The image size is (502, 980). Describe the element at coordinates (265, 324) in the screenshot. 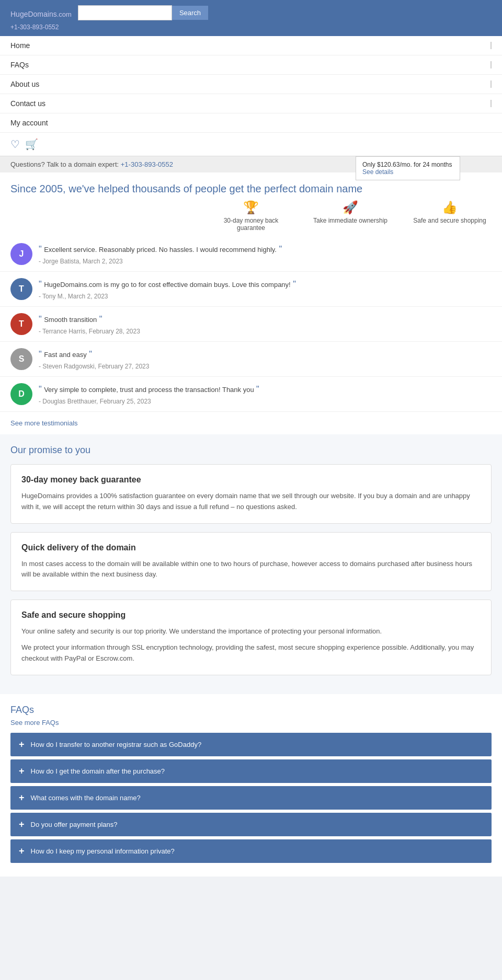

I see `testimonial-body: " Smooth transition " - Terrance Harris,…` at that location.